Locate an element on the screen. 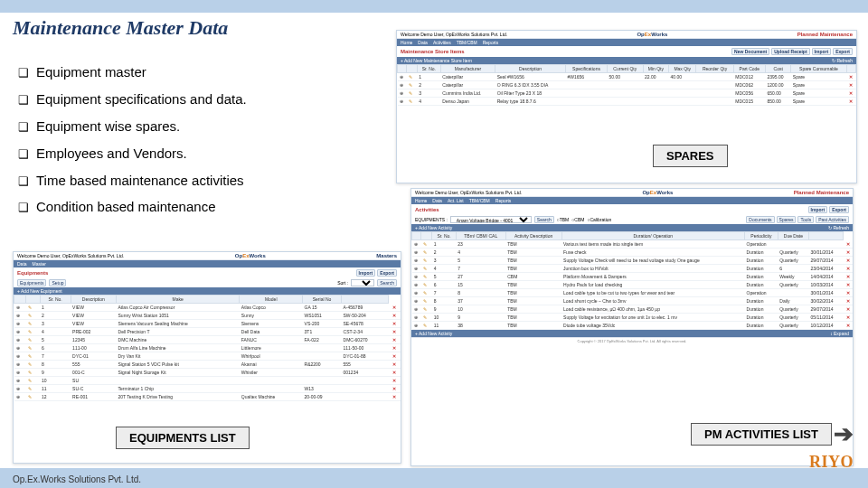 Image resolution: width=868 pixels, height=488 pixels. pill-spares: Spares is located at coordinates (787, 220).